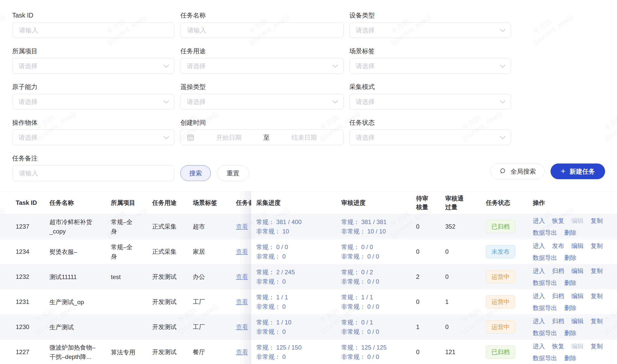  What do you see at coordinates (466, 352) in the screenshot?
I see `cell-passed-count: 121` at bounding box center [466, 352].